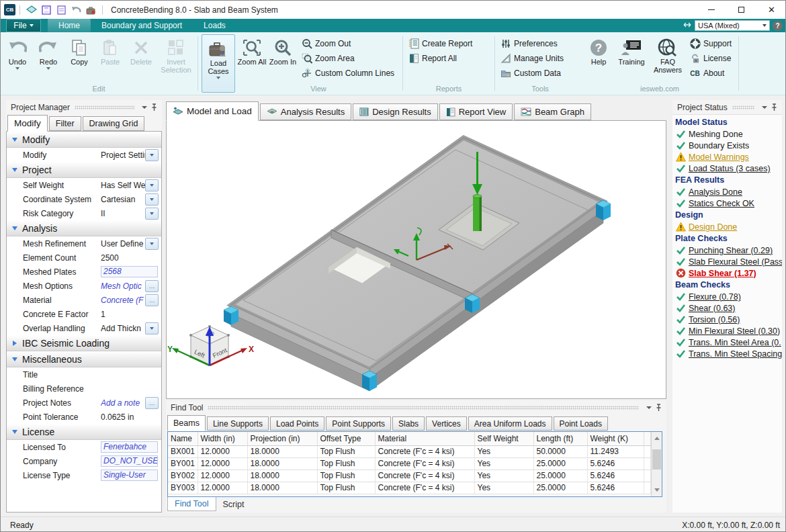 This screenshot has height=532, width=786. Describe the element at coordinates (540, 44) in the screenshot. I see `preferences-button: Preferences` at that location.